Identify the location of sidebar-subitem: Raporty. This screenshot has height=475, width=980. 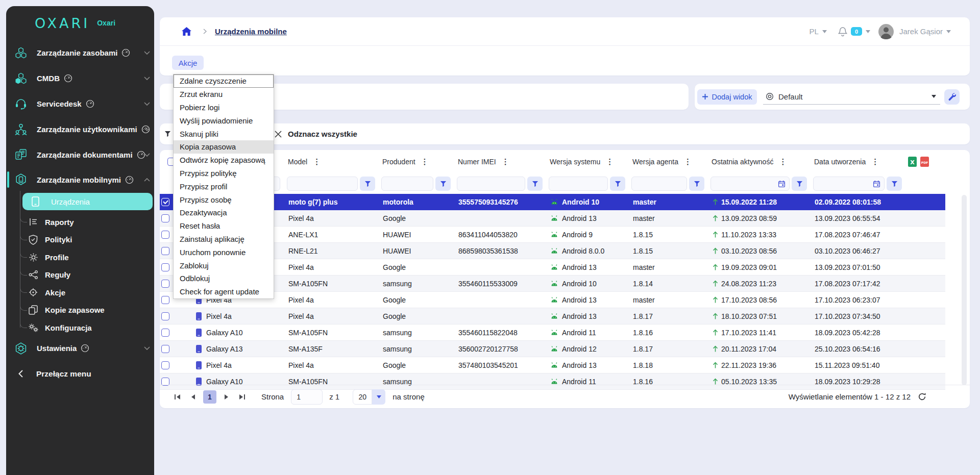
(80, 222).